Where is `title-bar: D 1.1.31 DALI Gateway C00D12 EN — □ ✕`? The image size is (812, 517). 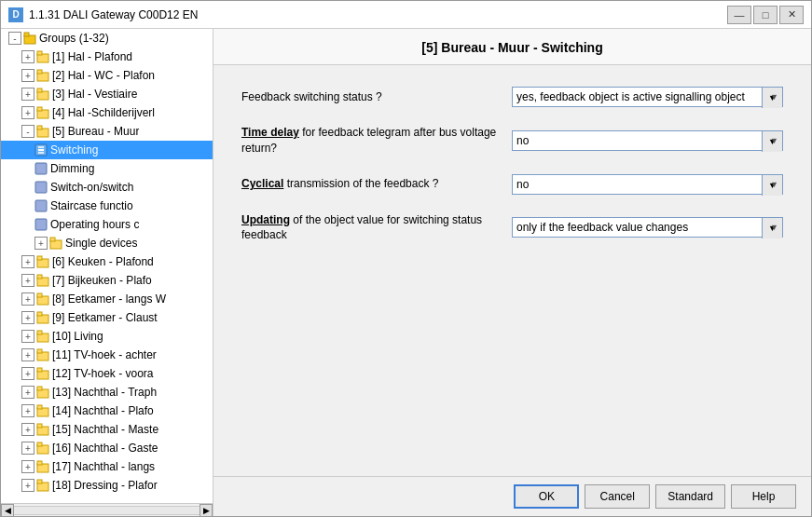
title-bar: D 1.1.31 DALI Gateway C00D12 EN — □ ✕ is located at coordinates (406, 15).